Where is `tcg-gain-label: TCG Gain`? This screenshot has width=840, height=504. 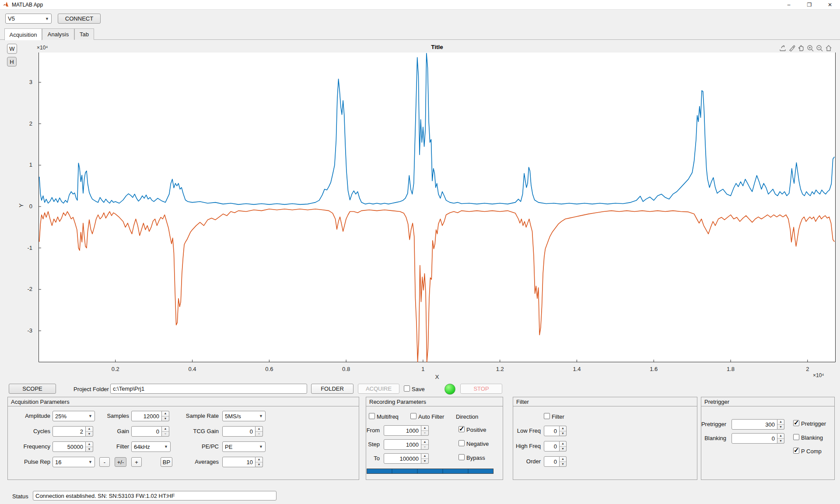 tcg-gain-label: TCG Gain is located at coordinates (195, 431).